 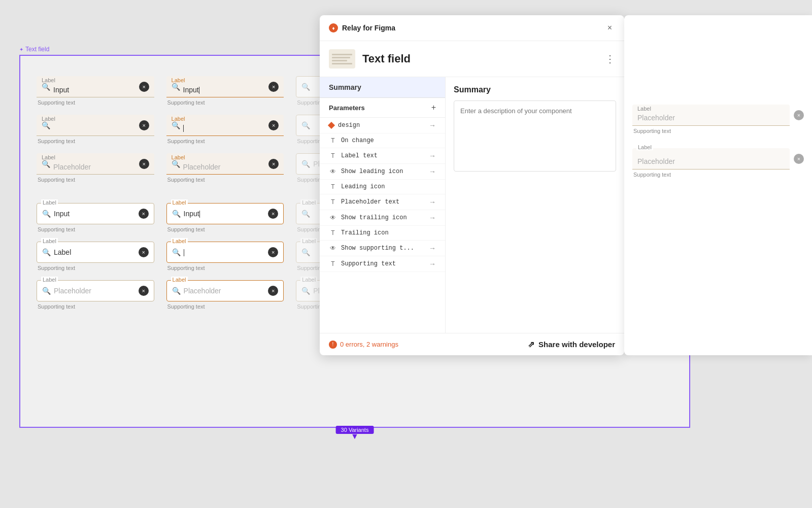 What do you see at coordinates (432, 156) in the screenshot?
I see `param-arrow-labeltext: →` at bounding box center [432, 156].